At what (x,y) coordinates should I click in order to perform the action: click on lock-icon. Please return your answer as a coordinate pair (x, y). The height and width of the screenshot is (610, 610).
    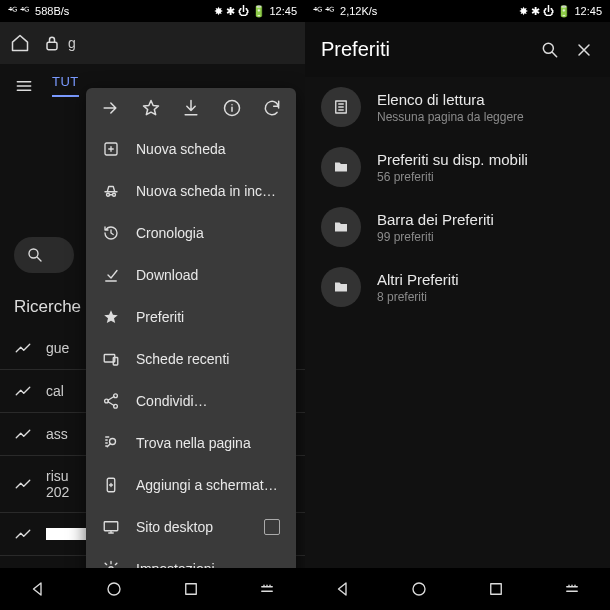
    Looking at the image, I should click on (52, 43).